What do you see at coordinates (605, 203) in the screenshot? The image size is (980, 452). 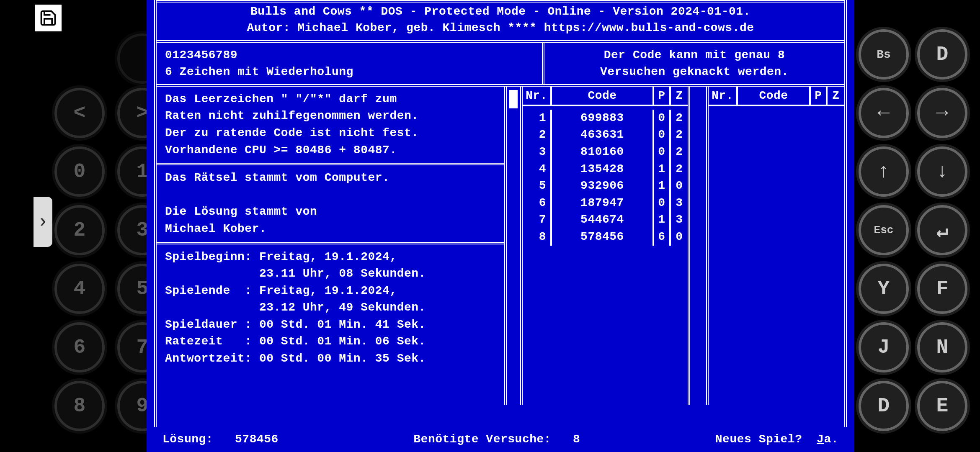 I see `guess-row: 618794703` at bounding box center [605, 203].